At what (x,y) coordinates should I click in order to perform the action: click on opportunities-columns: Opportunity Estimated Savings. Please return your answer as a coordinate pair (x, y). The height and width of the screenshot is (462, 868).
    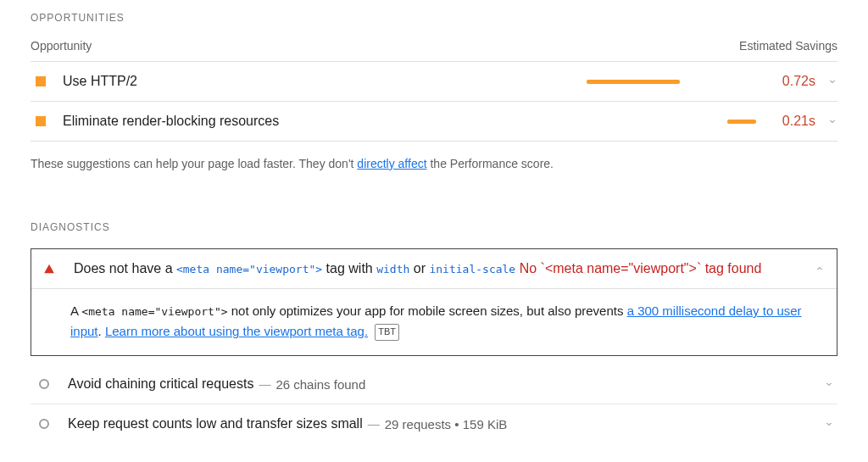
    Looking at the image, I should click on (434, 51).